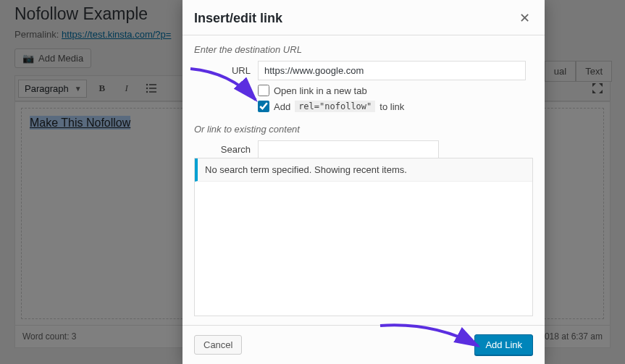 The width and height of the screenshot is (625, 364). Describe the element at coordinates (364, 17) in the screenshot. I see `modal-header: Insert/edit link ✕` at that location.